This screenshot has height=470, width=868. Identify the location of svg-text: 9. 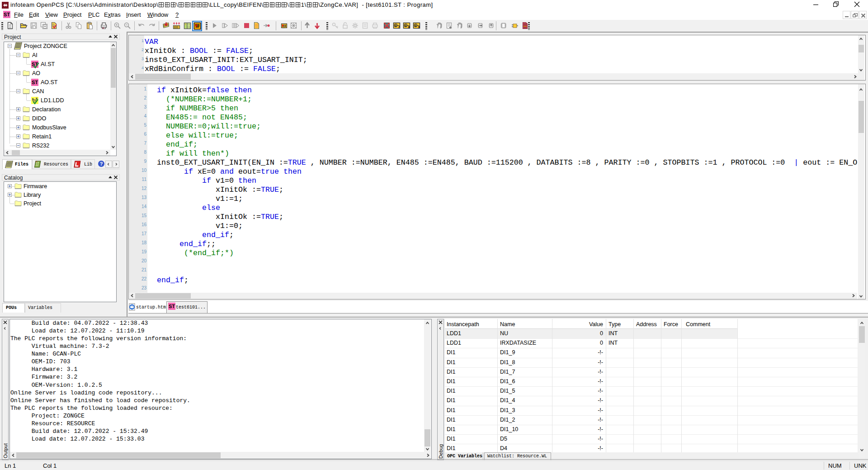
(419, 27).